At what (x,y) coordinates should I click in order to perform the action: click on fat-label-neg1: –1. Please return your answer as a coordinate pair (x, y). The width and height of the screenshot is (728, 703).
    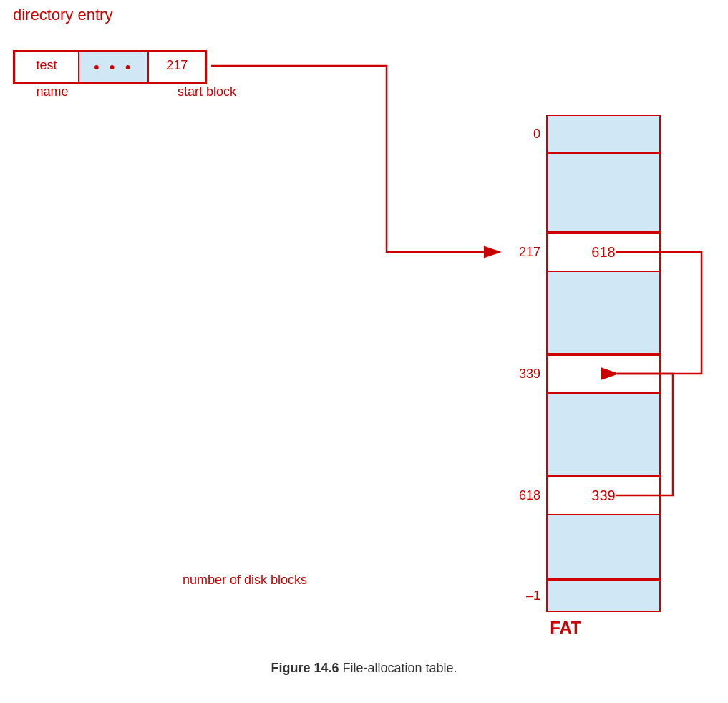
    Looking at the image, I should click on (521, 596).